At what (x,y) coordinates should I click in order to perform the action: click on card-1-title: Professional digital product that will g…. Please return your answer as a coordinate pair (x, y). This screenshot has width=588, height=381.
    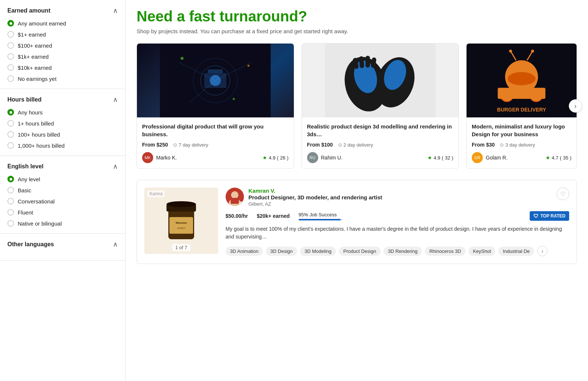
    Looking at the image, I should click on (216, 130).